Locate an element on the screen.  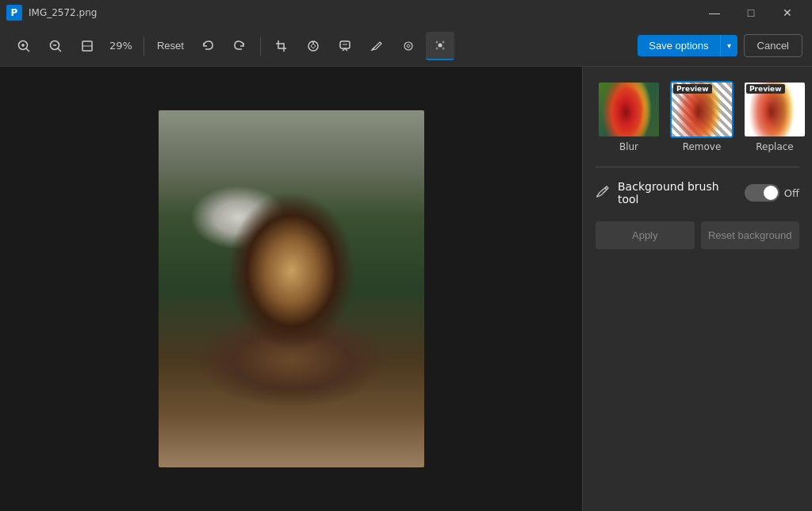
remove-label: Remove is located at coordinates (703, 147).